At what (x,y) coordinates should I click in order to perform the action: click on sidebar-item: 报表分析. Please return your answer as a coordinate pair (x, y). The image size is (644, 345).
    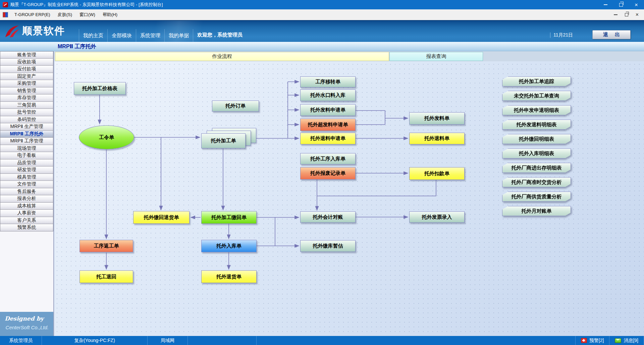
    Looking at the image, I should click on (27, 199).